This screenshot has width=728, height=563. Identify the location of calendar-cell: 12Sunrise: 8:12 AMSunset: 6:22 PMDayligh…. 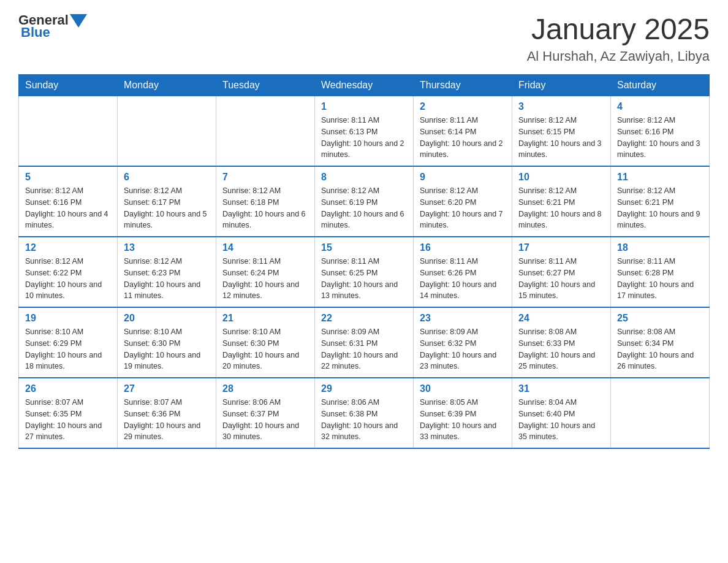
(69, 272).